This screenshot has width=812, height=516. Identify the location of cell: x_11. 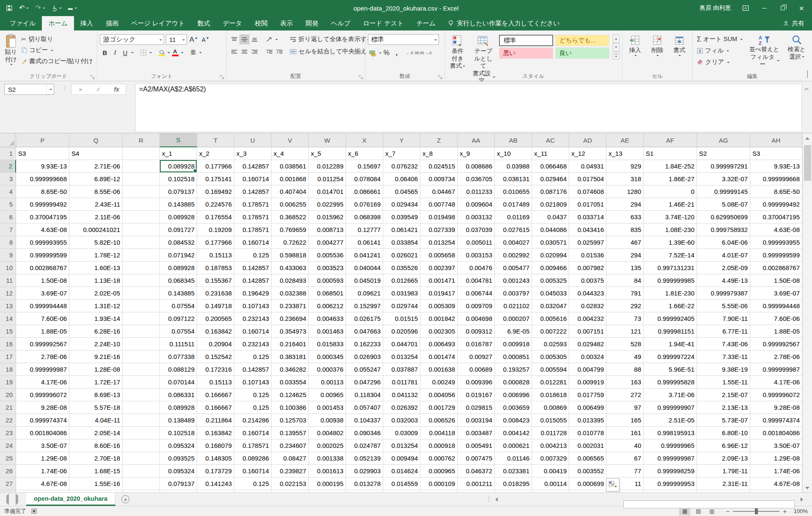
(551, 154).